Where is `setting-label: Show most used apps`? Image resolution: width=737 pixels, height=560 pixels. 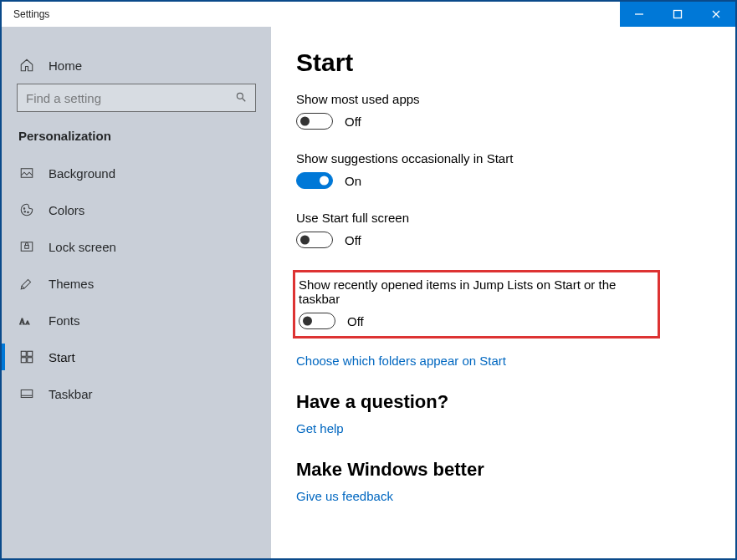
setting-label: Show most used apps is located at coordinates (504, 99).